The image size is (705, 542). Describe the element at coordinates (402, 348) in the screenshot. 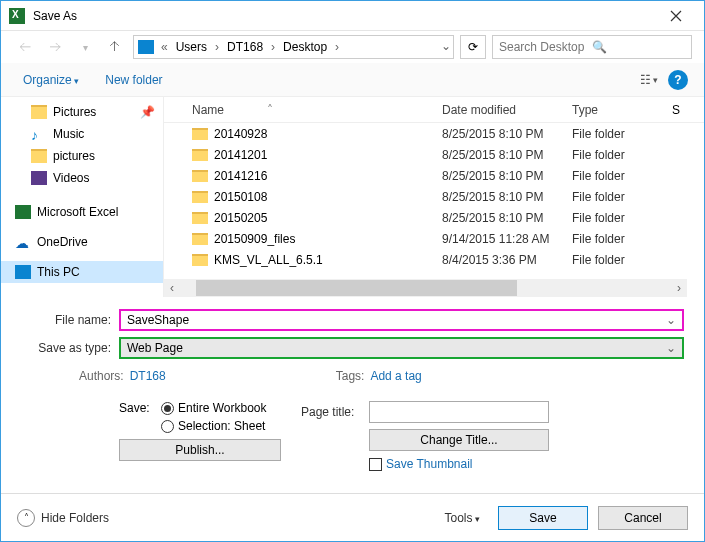

I see `savetype-dropdown: Web Page` at that location.